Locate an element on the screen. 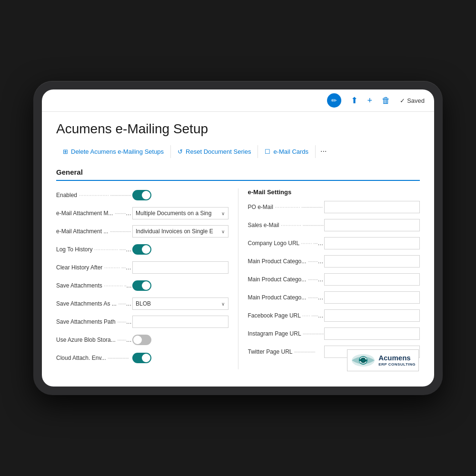 This screenshot has height=476, width=476. toggle-cloud-attach is located at coordinates (142, 358).